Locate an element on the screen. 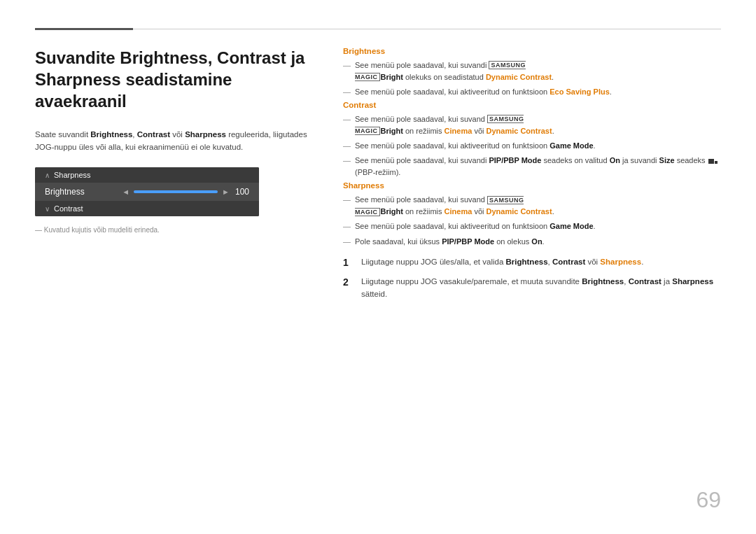  footnote-text: Kuvatud kujutis võib mudeliti erineda. is located at coordinates (175, 230).